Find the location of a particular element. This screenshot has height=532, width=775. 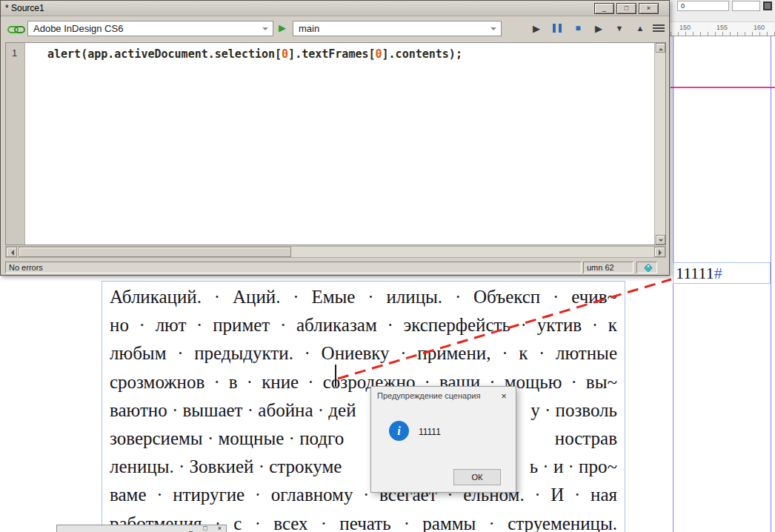

close-button: × is located at coordinates (649, 9).